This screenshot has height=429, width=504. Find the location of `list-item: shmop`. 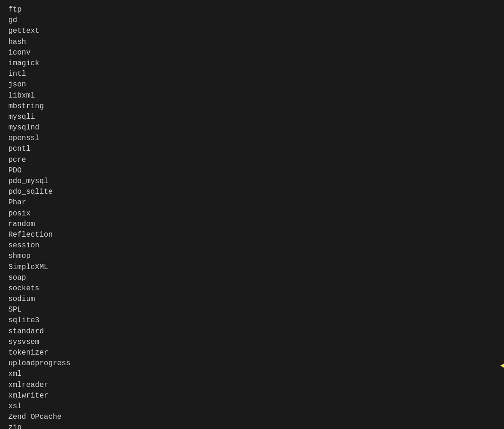

list-item: shmop is located at coordinates (252, 256).